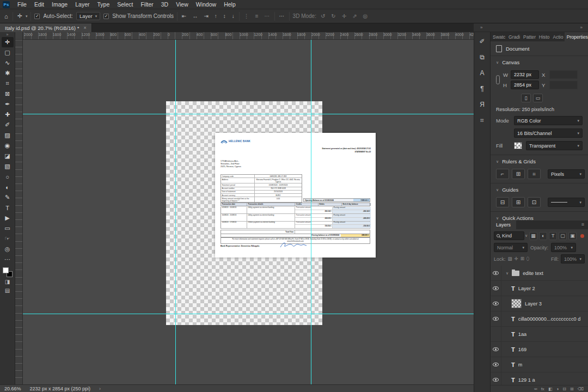 The image size is (588, 392). I want to click on layer-filter-type-icon: ▦, so click(534, 236).